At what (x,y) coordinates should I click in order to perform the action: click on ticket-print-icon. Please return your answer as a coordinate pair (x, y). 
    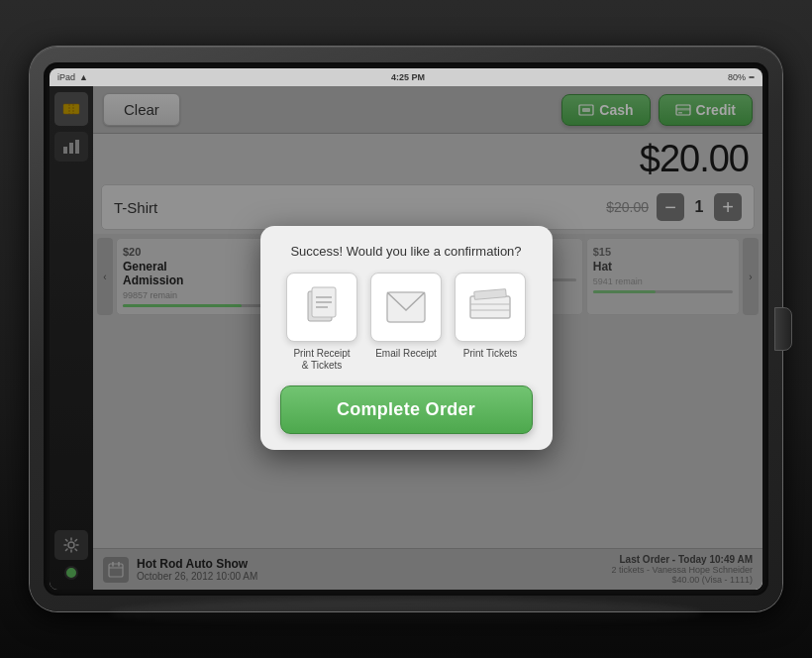
    Looking at the image, I should click on (490, 307).